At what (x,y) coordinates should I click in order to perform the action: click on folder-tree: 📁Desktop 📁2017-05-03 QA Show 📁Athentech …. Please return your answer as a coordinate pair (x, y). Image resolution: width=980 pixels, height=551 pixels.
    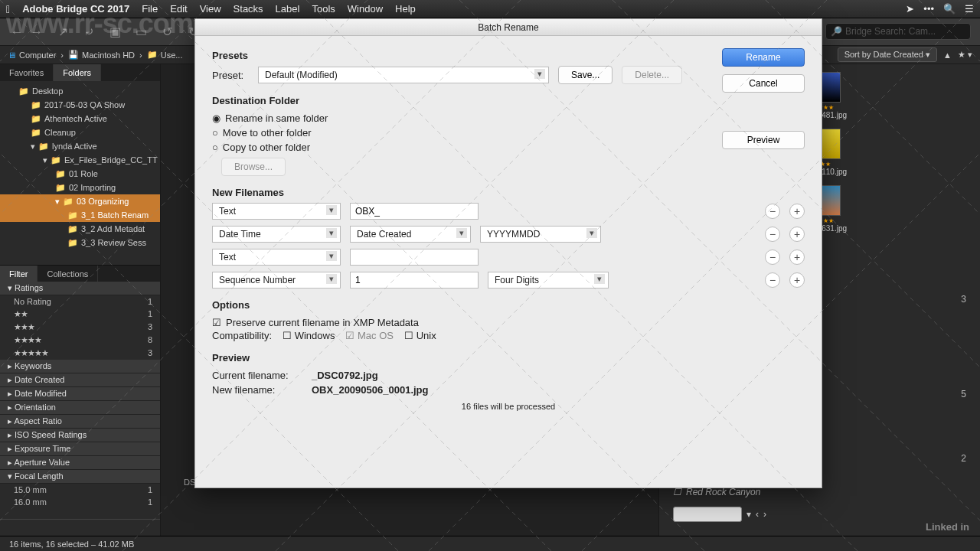
    Looking at the image, I should click on (80, 173).